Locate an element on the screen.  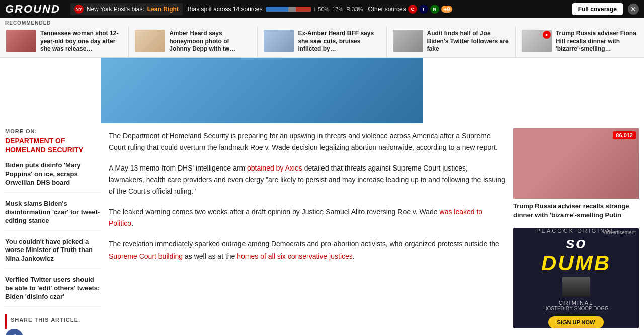
right-article-title: Trump Russia adviser recalls strange din… is located at coordinates (576, 211).